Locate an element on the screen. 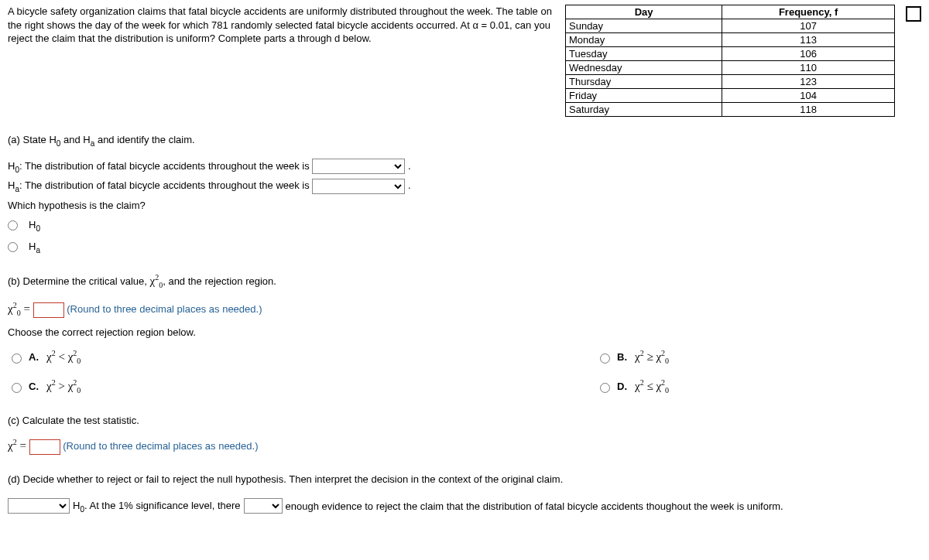 The width and height of the screenshot is (929, 560). radio-rr-c is located at coordinates (17, 388).